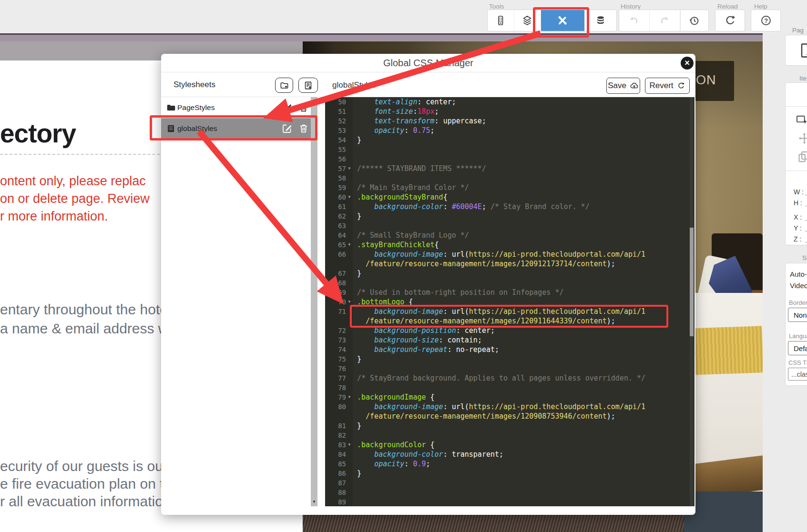 This screenshot has width=807, height=532. What do you see at coordinates (485, 454) in the screenshot?
I see `code-line: 84 background-color: transparent;` at bounding box center [485, 454].